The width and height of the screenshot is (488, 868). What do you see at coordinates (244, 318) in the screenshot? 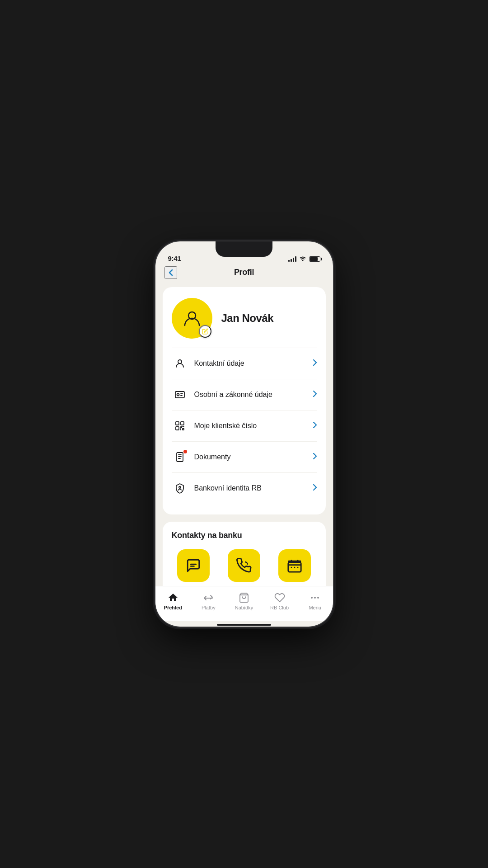
I see `profile-header: Jan Novák` at bounding box center [244, 318].